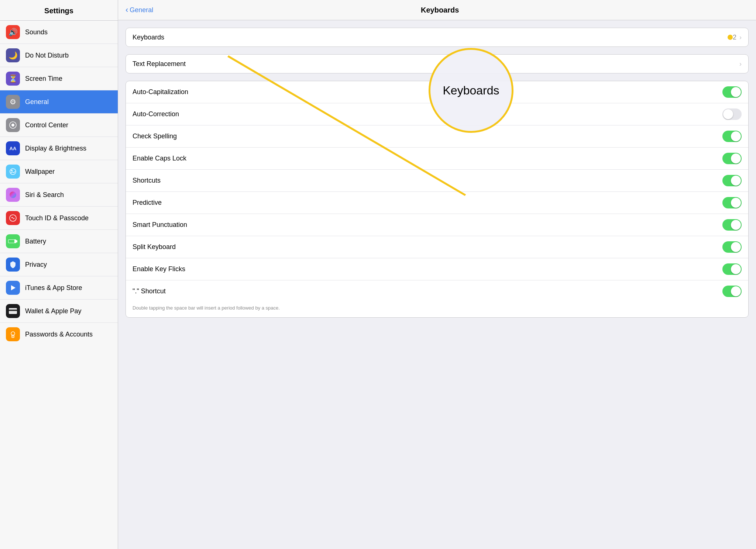 The width and height of the screenshot is (756, 549). What do you see at coordinates (59, 288) in the screenshot?
I see `sidebar-item-itunes: iTunes & App Store` at bounding box center [59, 288].